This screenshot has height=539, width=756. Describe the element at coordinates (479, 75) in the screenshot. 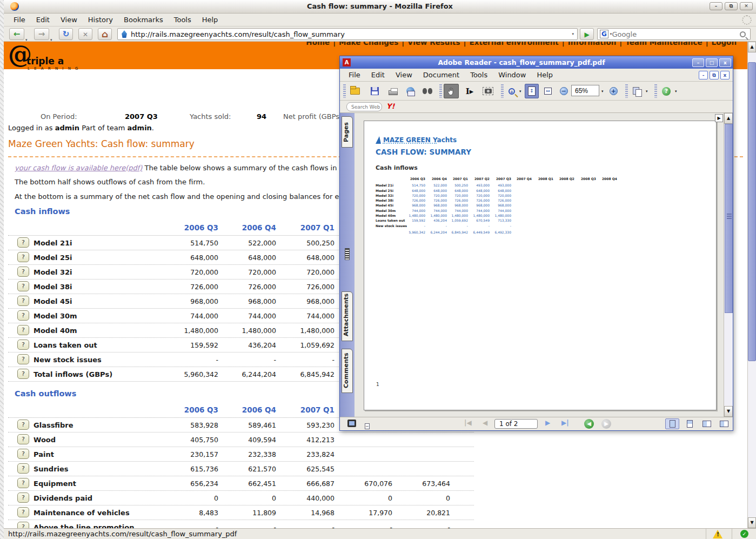

I see `reader-menu-tools: Tools` at that location.